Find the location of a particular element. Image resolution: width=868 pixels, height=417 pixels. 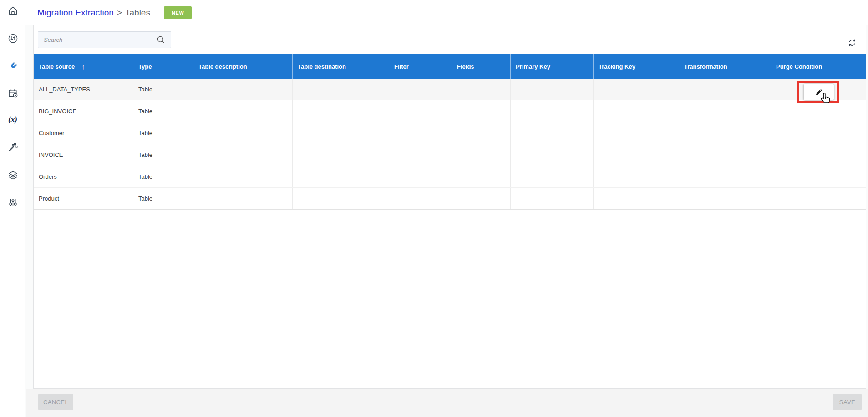

sliders-icon is located at coordinates (13, 202).